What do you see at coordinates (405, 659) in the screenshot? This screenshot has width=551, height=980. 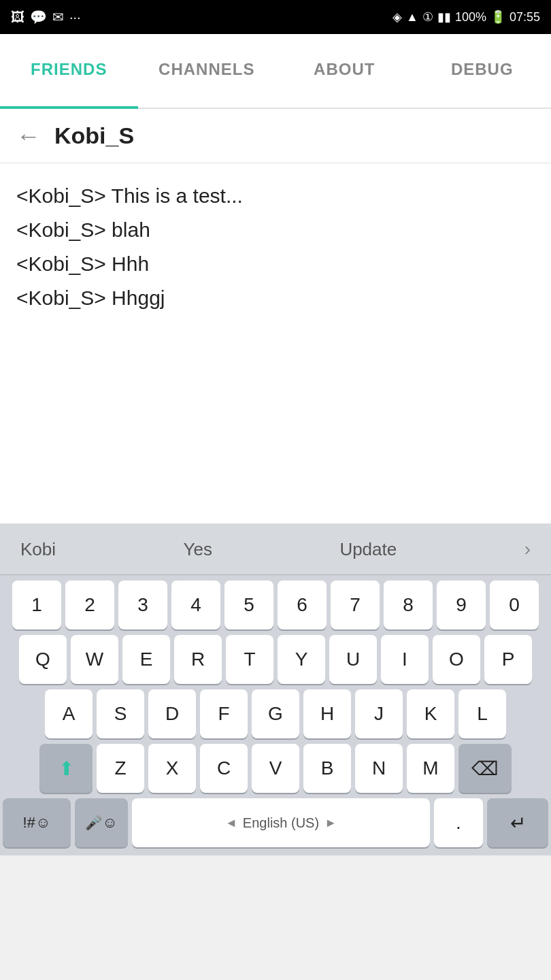 I see `key-i: I` at bounding box center [405, 659].